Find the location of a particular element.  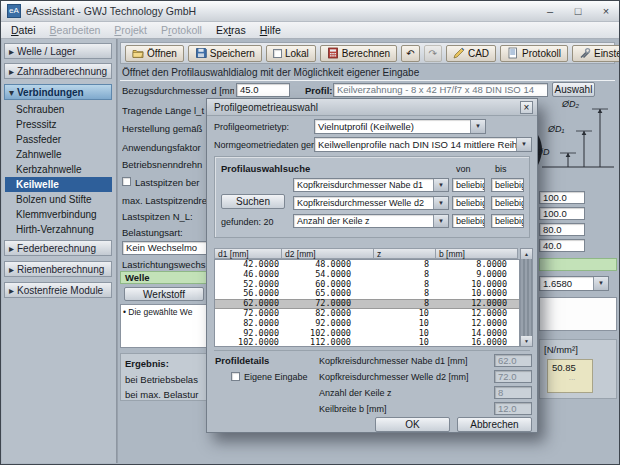

settings-button: Einstellungen is located at coordinates (596, 54).